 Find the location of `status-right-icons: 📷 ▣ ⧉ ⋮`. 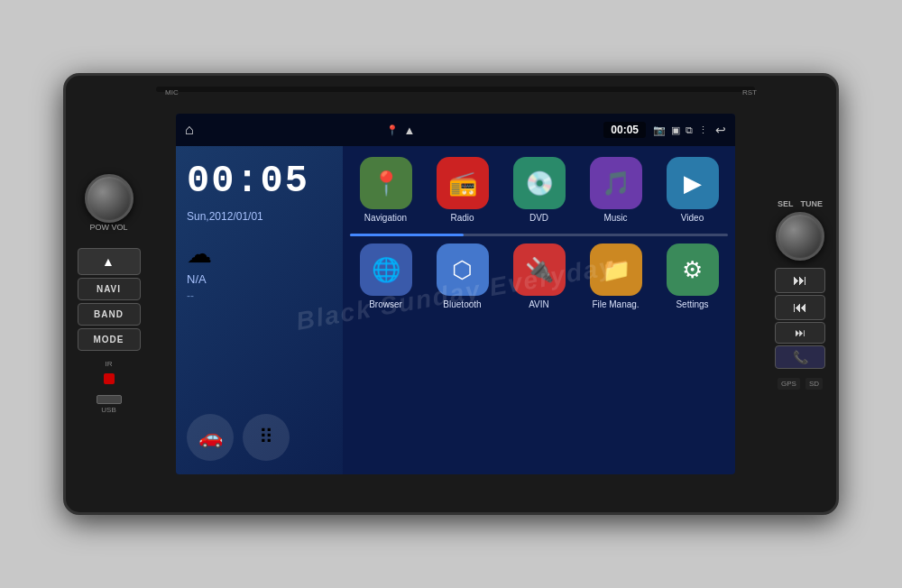

status-right-icons: 📷 ▣ ⧉ ⋮ is located at coordinates (680, 130).